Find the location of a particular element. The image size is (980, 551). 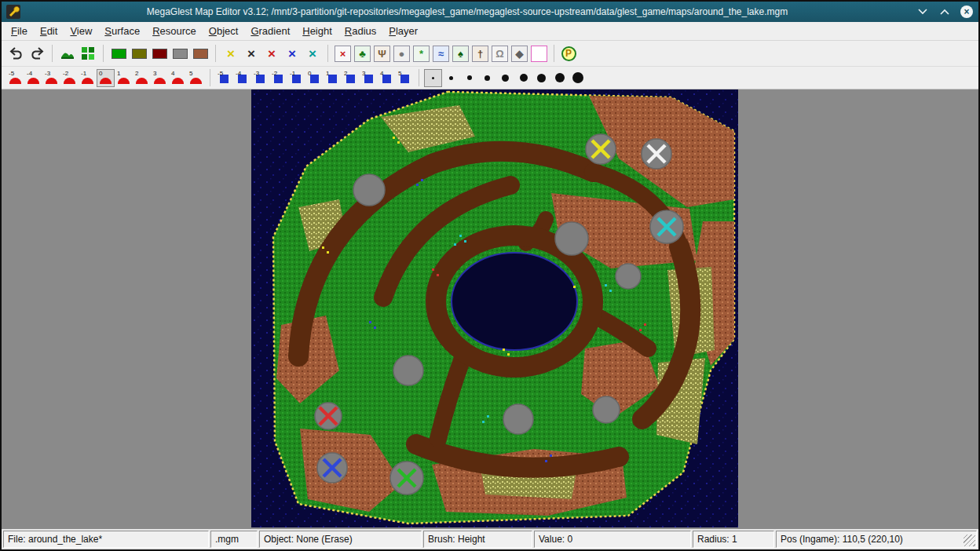

height--4-button: -4 is located at coordinates (33, 78).